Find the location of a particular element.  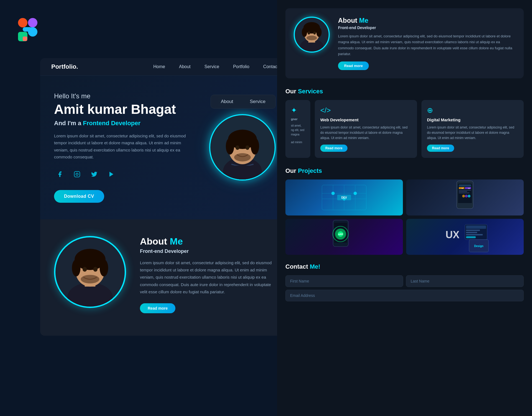

project-card-3: APP is located at coordinates (344, 237).